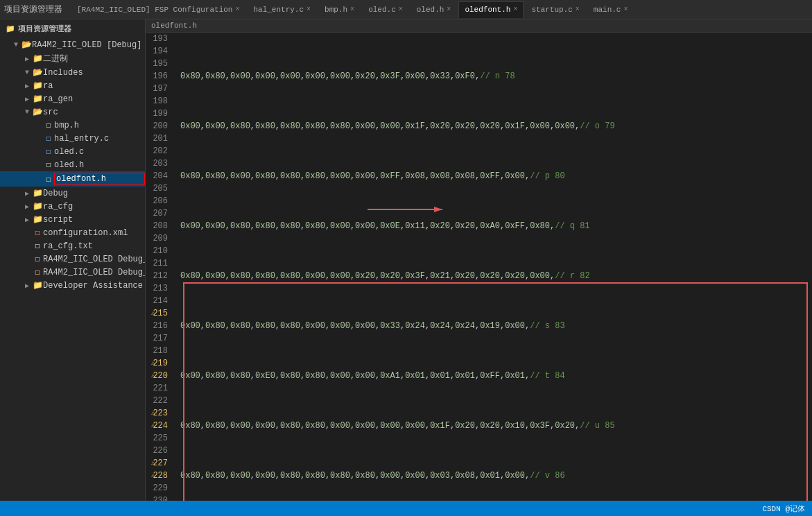 The width and height of the screenshot is (812, 516). Describe the element at coordinates (434, 10) in the screenshot. I see `tab-oled-h: oled.h ×` at that location.